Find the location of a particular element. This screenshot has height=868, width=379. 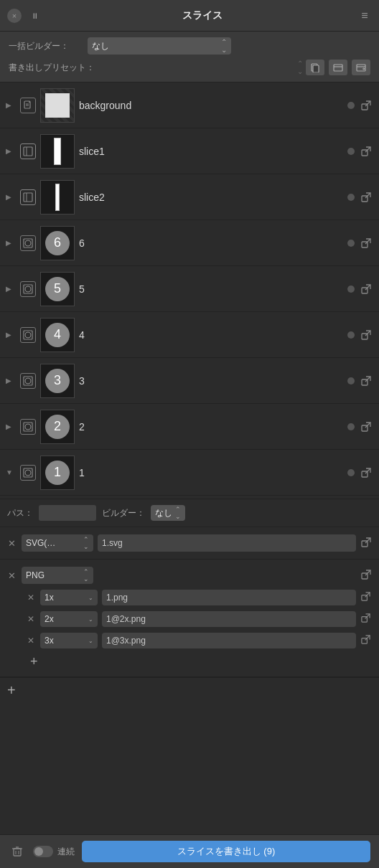

scale-3x-select: 3x ⌄ is located at coordinates (69, 641).